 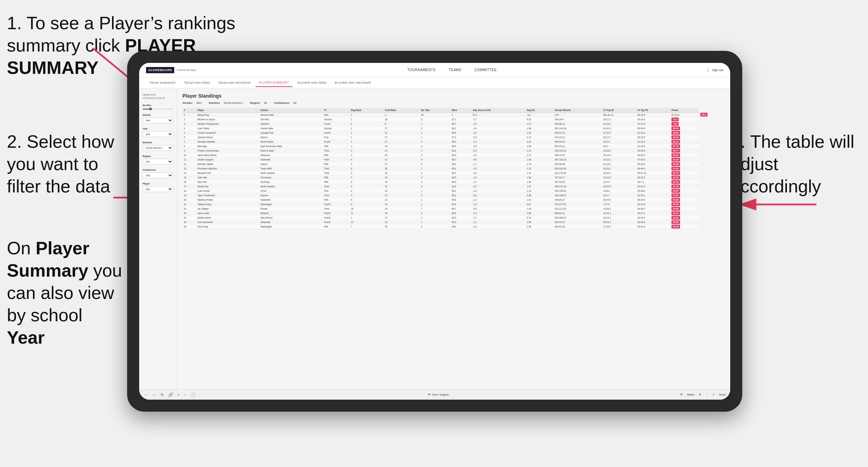 I want to click on toolbar-grid-icon: ⋮, so click(x=707, y=394).